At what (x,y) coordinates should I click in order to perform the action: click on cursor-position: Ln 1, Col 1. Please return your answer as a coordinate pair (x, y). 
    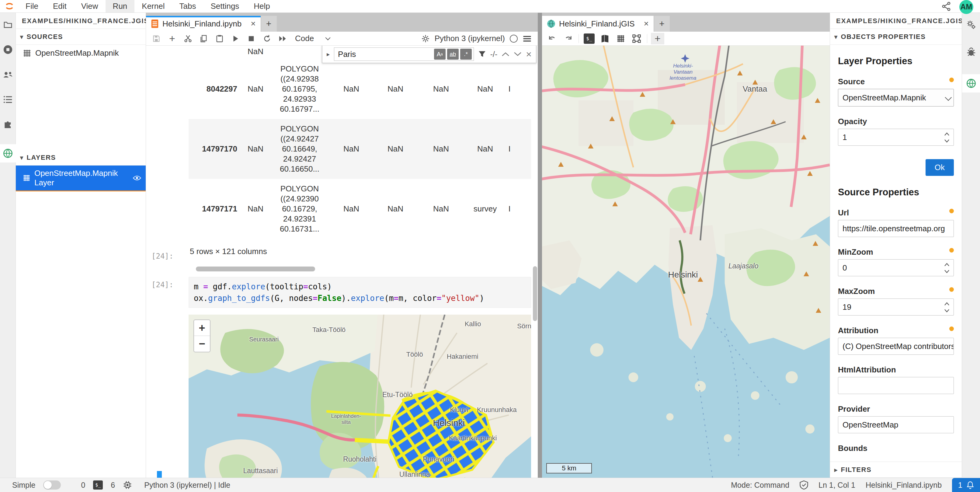
    Looking at the image, I should click on (837, 485).